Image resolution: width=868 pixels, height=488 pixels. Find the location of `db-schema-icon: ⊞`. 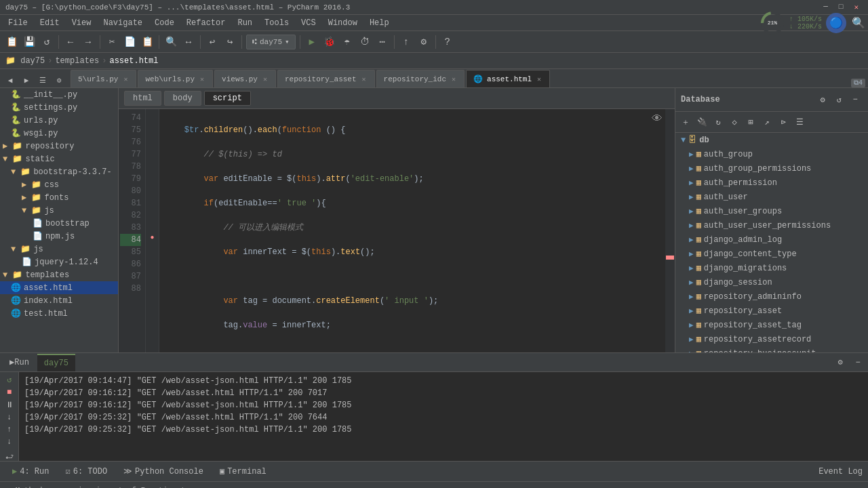

db-schema-icon: ⊞ is located at coordinates (751, 122).